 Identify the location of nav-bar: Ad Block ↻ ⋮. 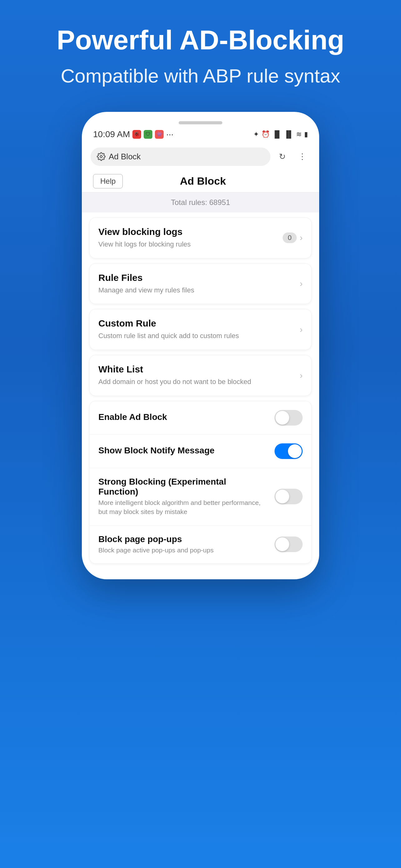
(201, 157).